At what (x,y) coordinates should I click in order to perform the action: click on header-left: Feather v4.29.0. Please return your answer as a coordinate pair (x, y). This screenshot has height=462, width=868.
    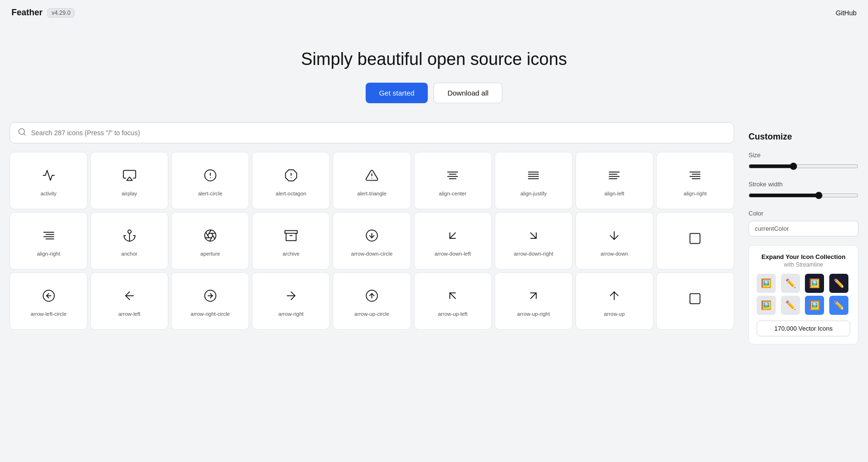
    Looking at the image, I should click on (43, 12).